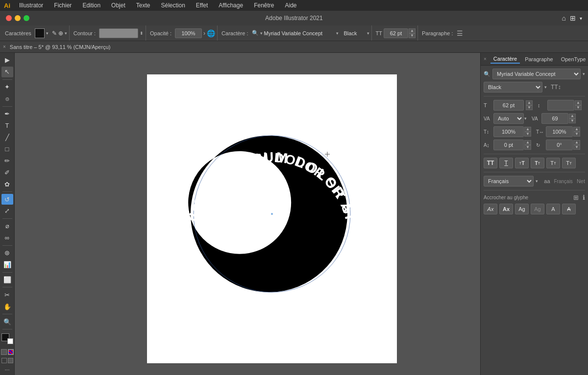 The height and width of the screenshot is (375, 588). What do you see at coordinates (528, 129) in the screenshot?
I see `vscale-up: ▲` at bounding box center [528, 129].